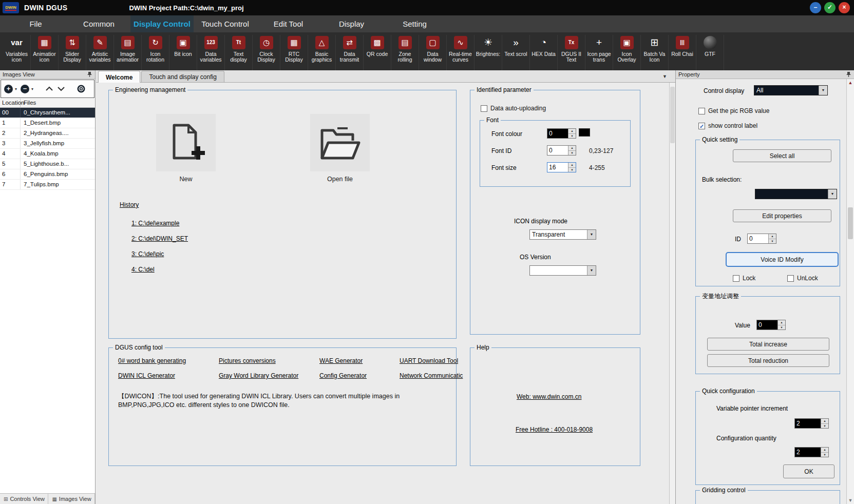 The width and height of the screenshot is (854, 504). Describe the element at coordinates (47, 185) in the screenshot. I see `image-row-7: 77_Tulips.bmp` at that location.